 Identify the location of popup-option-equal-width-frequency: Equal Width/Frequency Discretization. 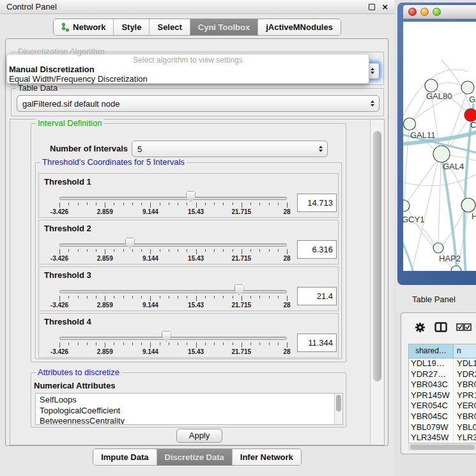
(188, 79).